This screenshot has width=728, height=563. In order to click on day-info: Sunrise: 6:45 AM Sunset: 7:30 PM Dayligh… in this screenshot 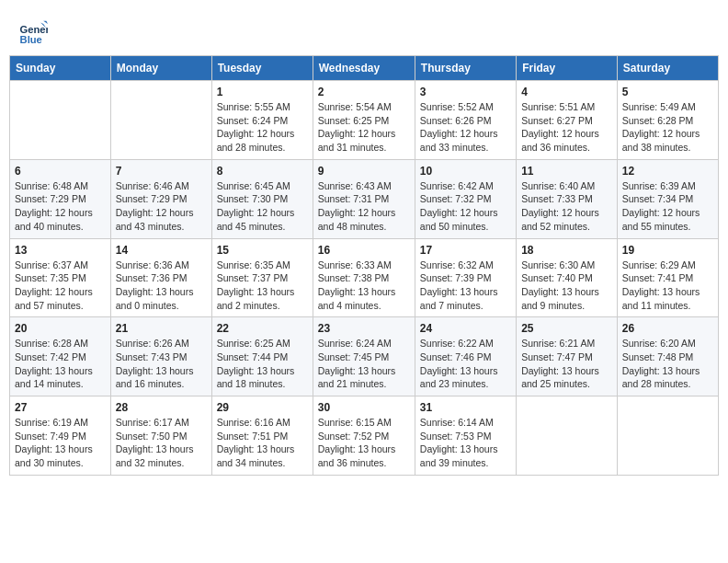, I will do `click(263, 206)`.